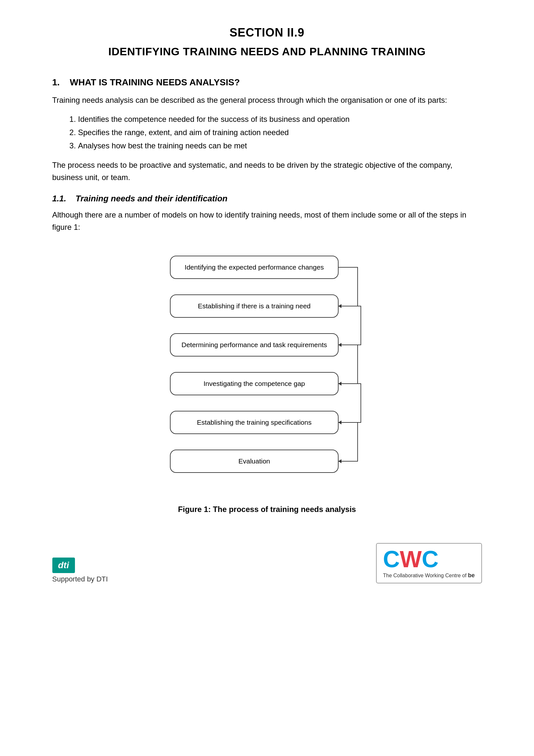 The height and width of the screenshot is (756, 534). I want to click on svg-text:Determining performance and ta: Determining performance and task require…, so click(254, 345).